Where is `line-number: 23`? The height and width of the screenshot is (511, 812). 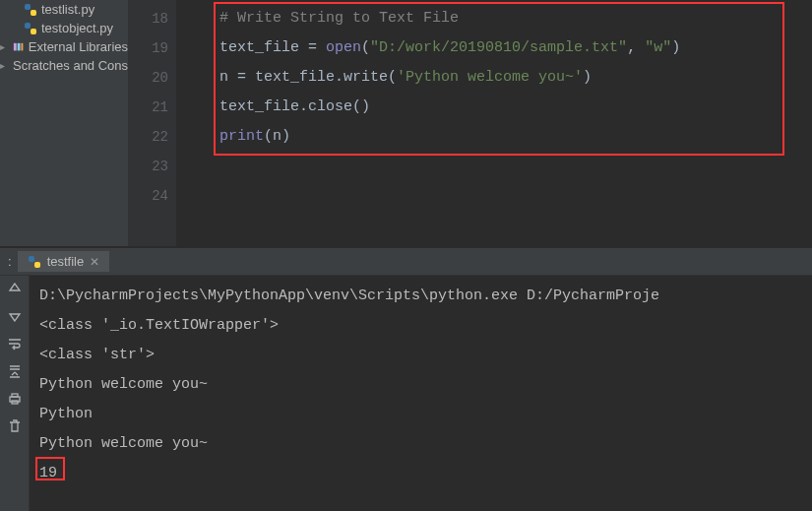 line-number: 23 is located at coordinates (149, 166).